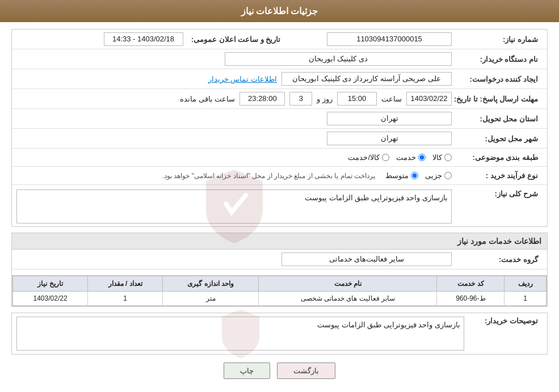 The width and height of the screenshot is (559, 392). Describe the element at coordinates (279, 242) in the screenshot. I see `services-section-title: اطلاعات خدمات مورد نیاز` at that location.